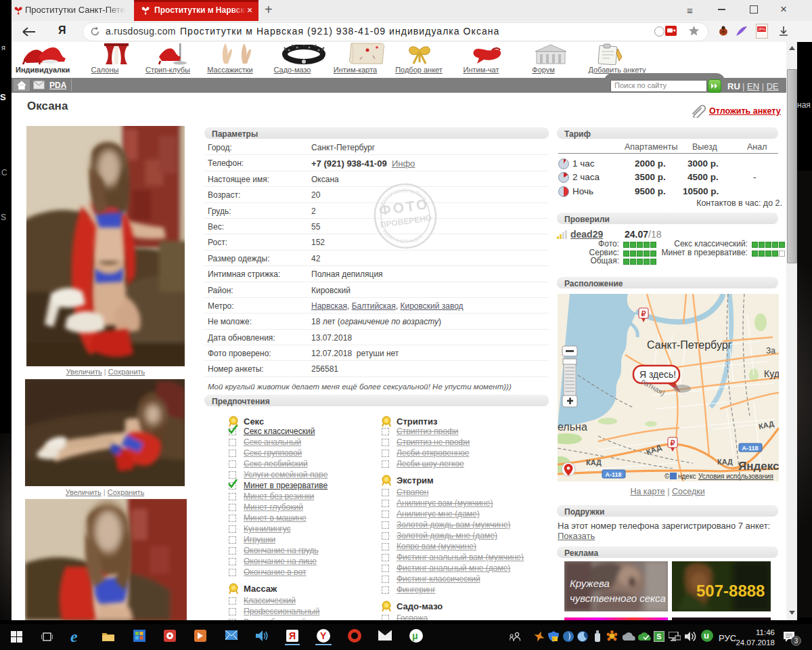  Describe the element at coordinates (590, 584) in the screenshot. I see `svg-text: Кружева` at that location.